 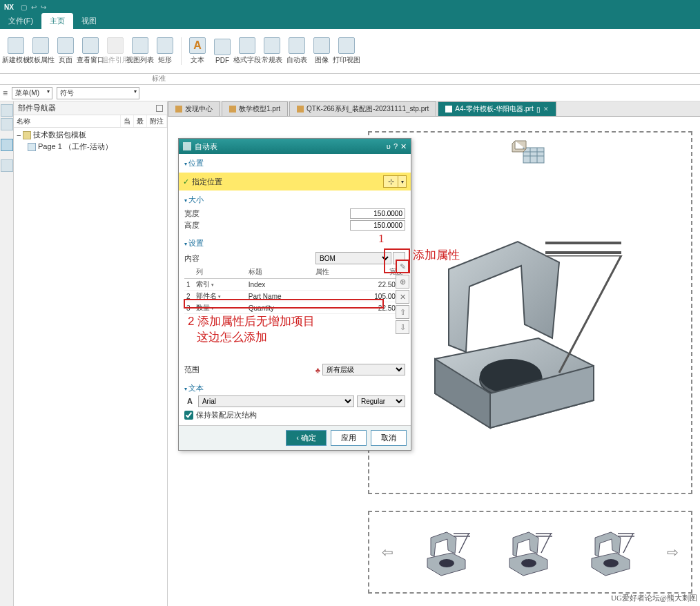 What do you see at coordinates (350, 51) in the screenshot?
I see `ribbon: 新建模板 模板属性 页面 查看窗口 组件引用 视图列表 矩形 A文本 PDF 格…` at bounding box center [350, 51].